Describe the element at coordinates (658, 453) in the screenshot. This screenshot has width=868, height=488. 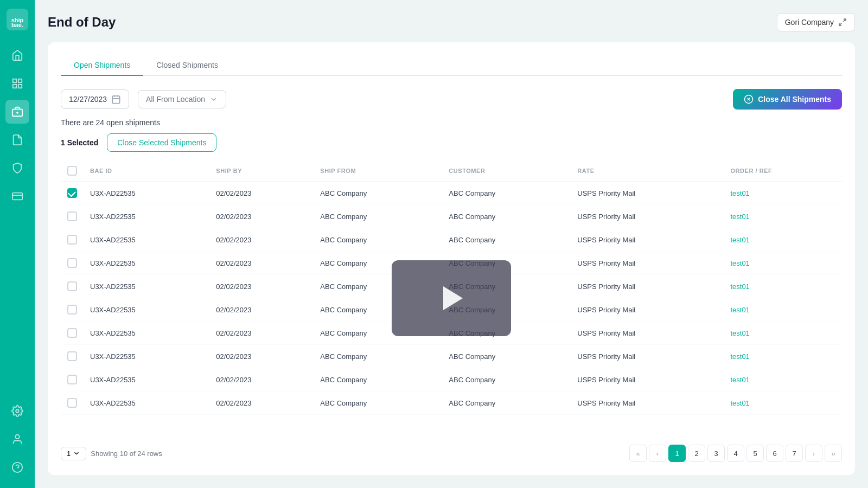
I see `page-prev: ‹` at that location.